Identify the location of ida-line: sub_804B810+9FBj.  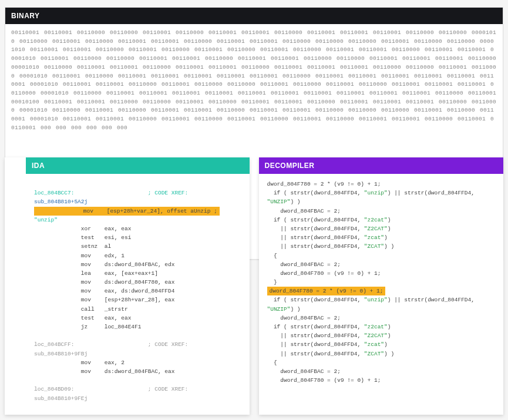
(137, 354).